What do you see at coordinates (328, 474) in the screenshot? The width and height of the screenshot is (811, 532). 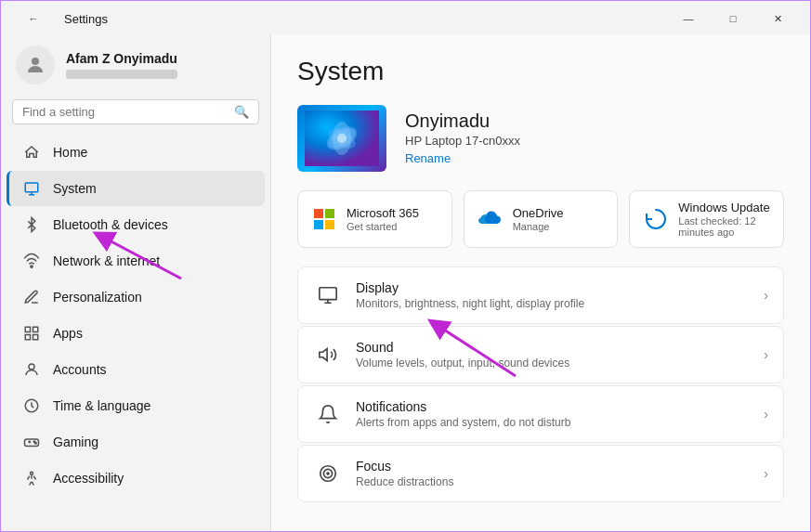 I see `focus-icon` at bounding box center [328, 474].